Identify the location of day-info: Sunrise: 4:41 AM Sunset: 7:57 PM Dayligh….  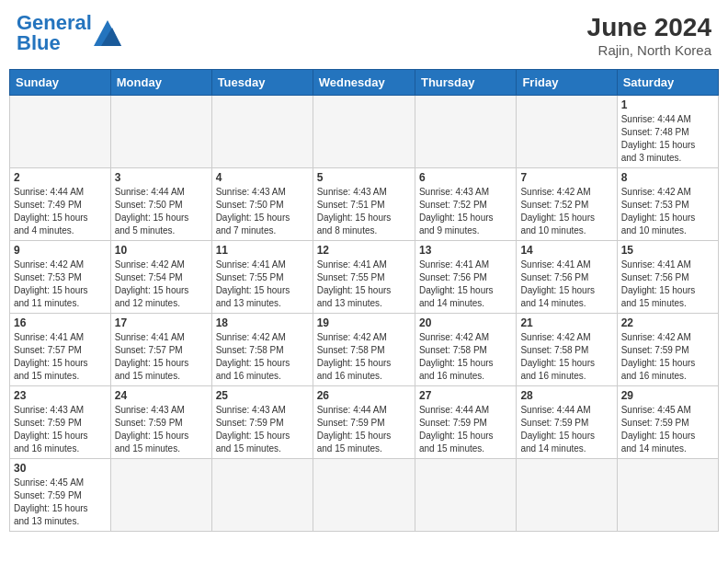
(162, 357).